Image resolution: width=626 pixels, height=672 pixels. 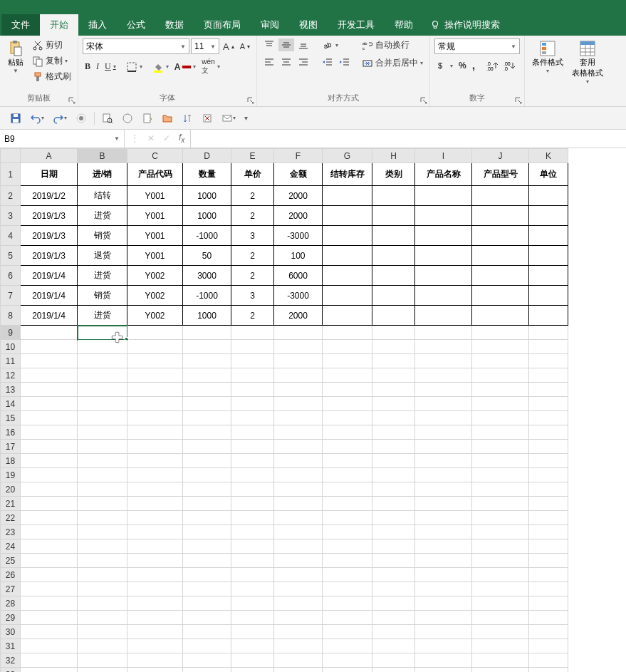 What do you see at coordinates (49, 670) in the screenshot?
I see `cell-A33` at bounding box center [49, 670].